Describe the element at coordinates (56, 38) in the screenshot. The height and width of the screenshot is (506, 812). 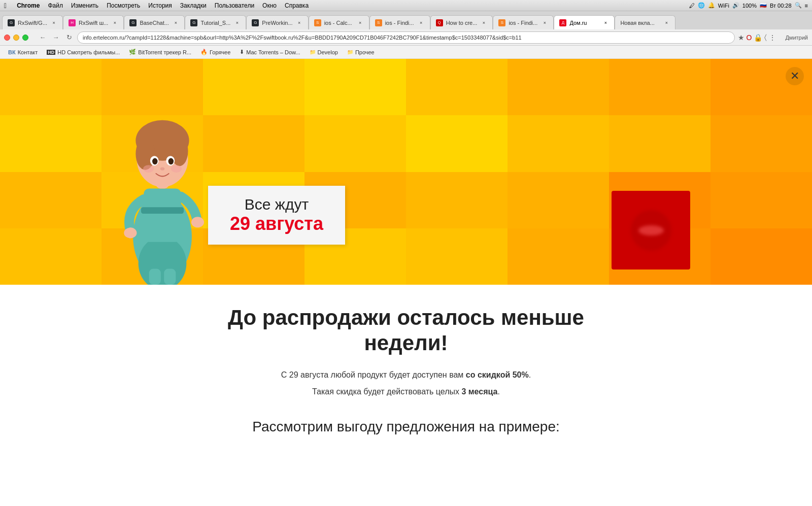
I see `forward-button: →` at that location.